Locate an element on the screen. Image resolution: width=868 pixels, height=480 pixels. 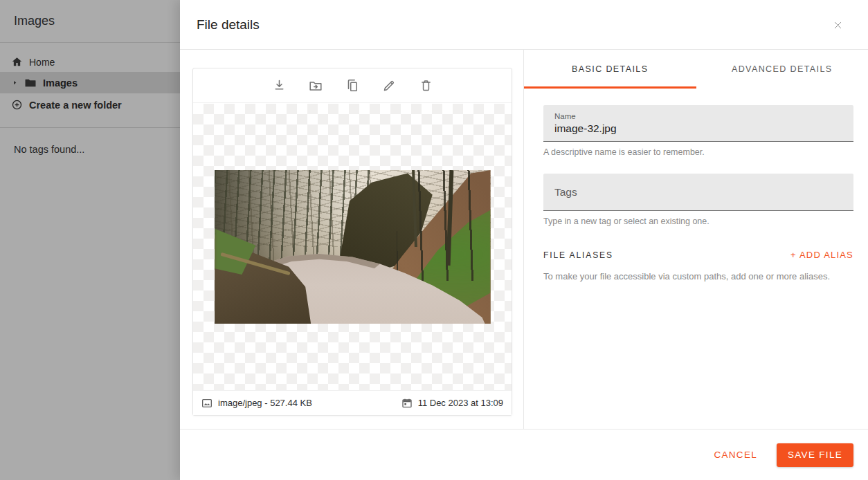
tab-advanced-details: ADVANCED DETAILS is located at coordinates (782, 69).